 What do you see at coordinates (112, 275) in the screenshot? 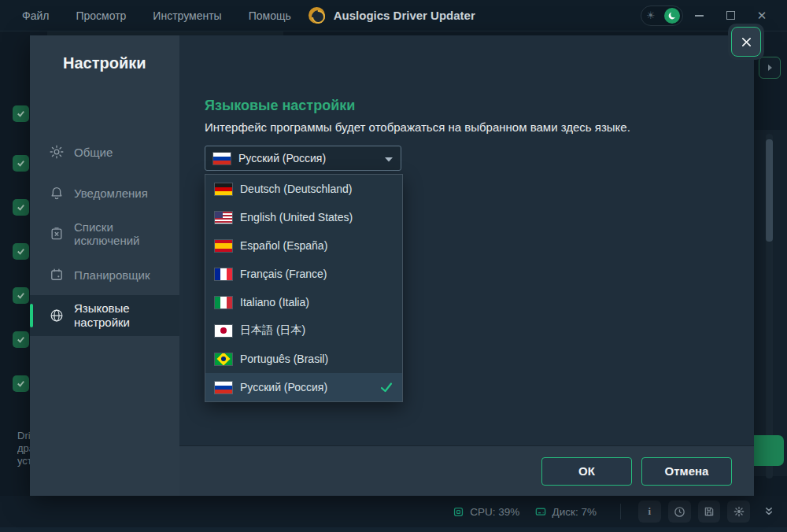
I see `sidebar-item-label: Планировщик` at bounding box center [112, 275].